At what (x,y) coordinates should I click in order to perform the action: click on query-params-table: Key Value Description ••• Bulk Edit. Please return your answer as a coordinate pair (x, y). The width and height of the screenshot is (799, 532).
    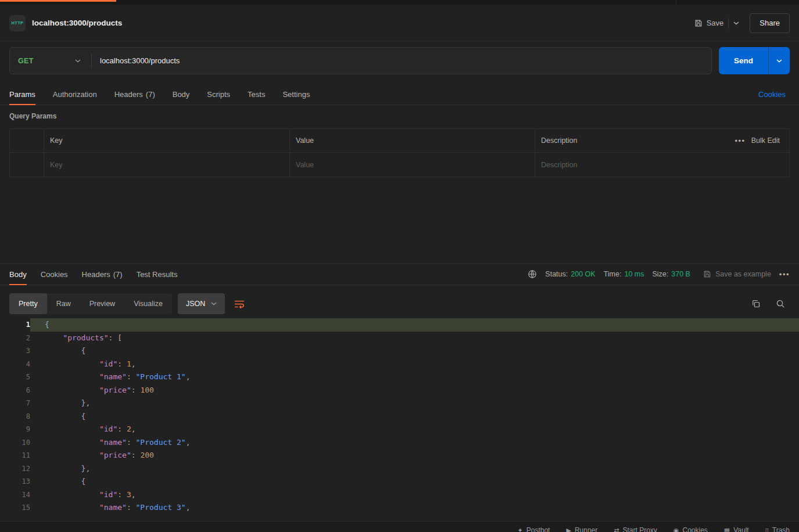
    Looking at the image, I should click on (400, 153).